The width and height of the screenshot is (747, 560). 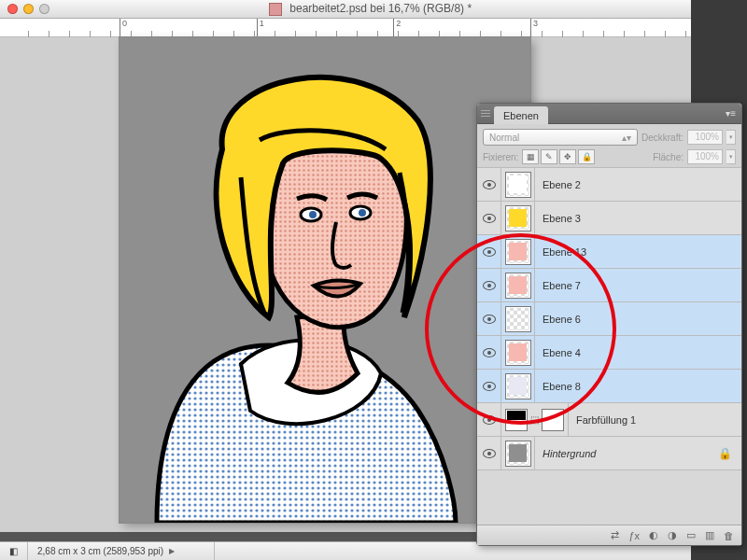 I want to click on opacity-label: Deckkraft:, so click(x=663, y=138).